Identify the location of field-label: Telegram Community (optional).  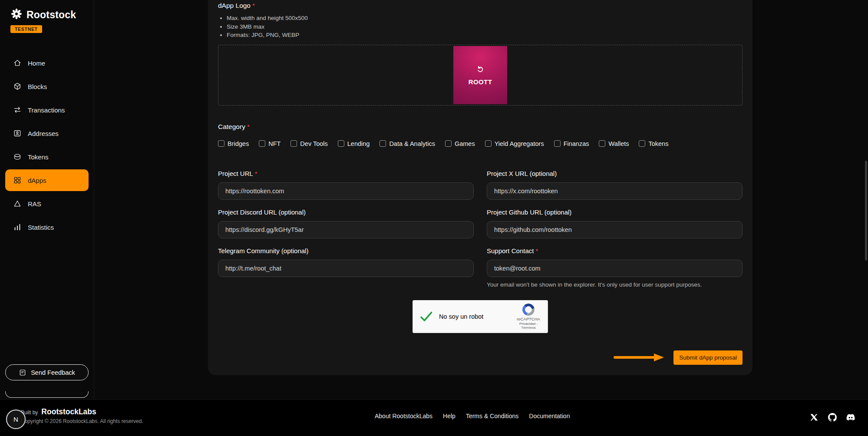
(346, 251).